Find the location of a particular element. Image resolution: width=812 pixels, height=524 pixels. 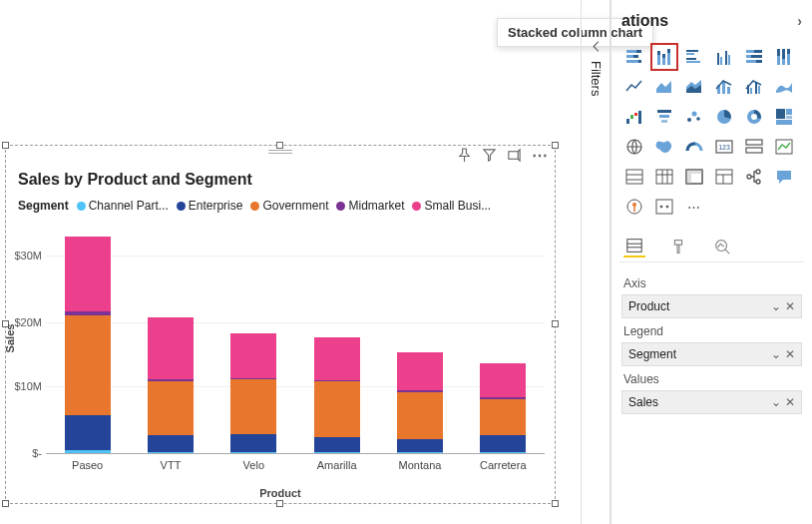

matrix-icon is located at coordinates (694, 177).